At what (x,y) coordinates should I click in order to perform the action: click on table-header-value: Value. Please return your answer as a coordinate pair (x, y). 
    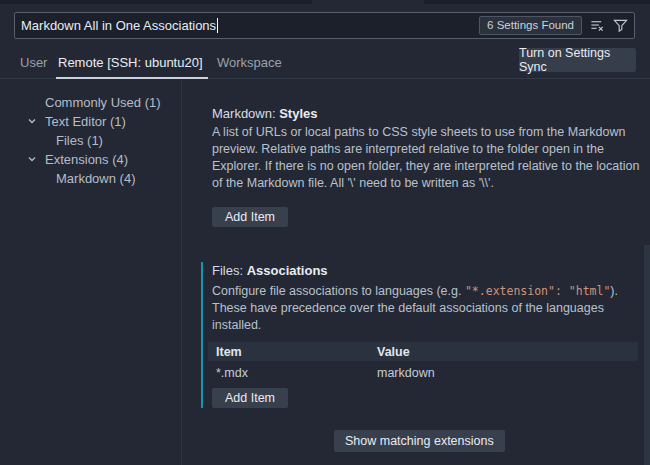
    Looking at the image, I should click on (508, 352).